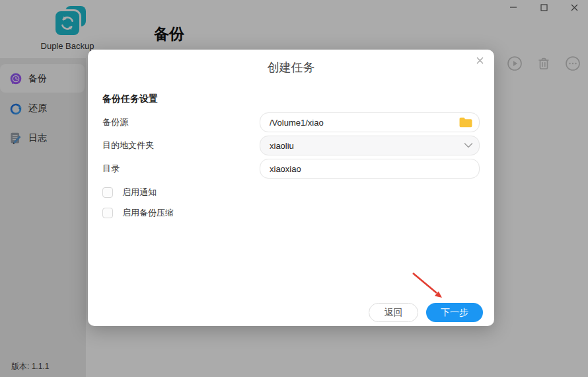 Image resolution: width=588 pixels, height=377 pixels. Describe the element at coordinates (139, 192) in the screenshot. I see `enable-notifications-label: 启用通知` at that location.